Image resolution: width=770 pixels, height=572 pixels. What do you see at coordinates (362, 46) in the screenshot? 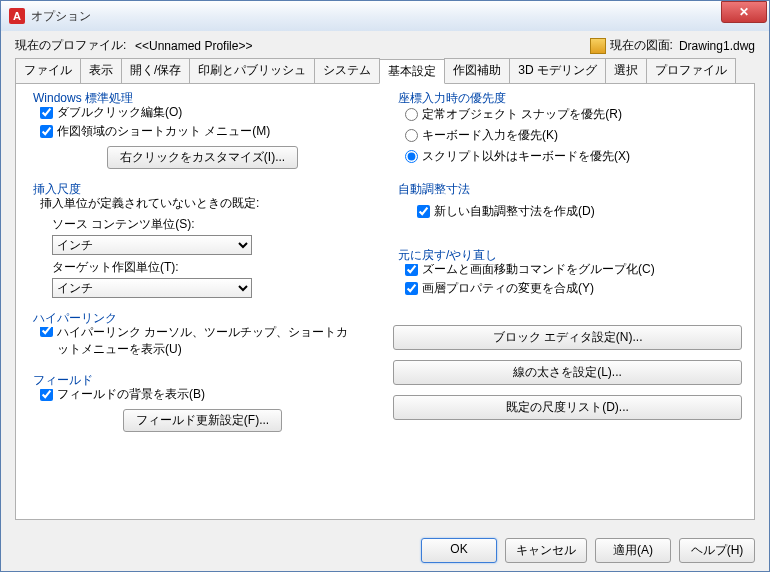
I see `current-profile-value: <<Unnamed Profile>>` at bounding box center [362, 46].